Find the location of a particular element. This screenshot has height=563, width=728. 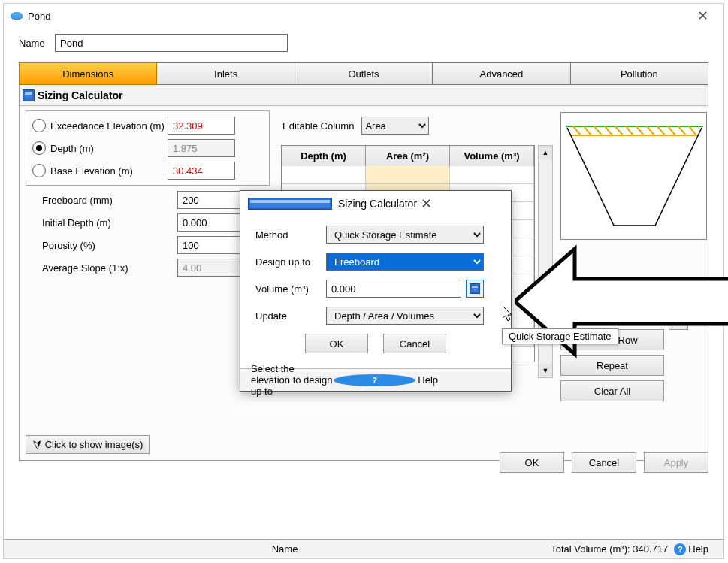

method-label: Method is located at coordinates (291, 235).